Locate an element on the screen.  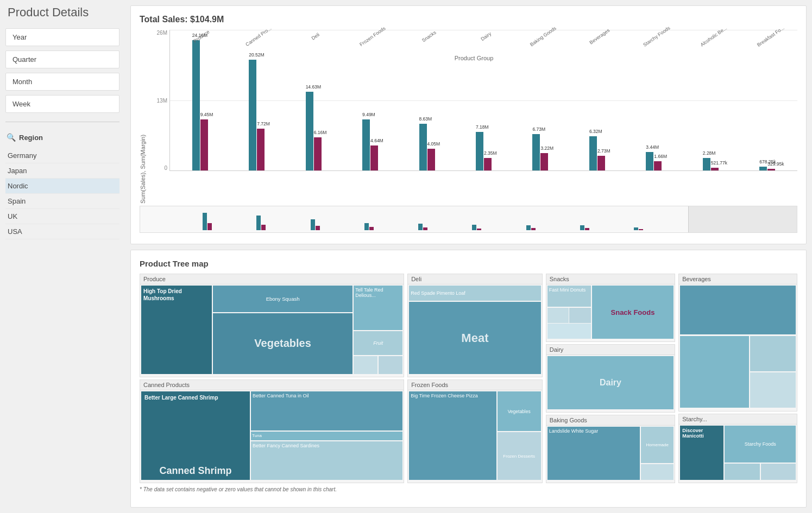
y-tick-0: 0 is located at coordinates (166, 168).